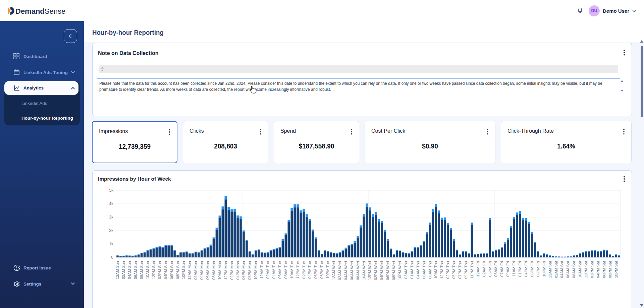 This screenshot has width=644, height=308. I want to click on svg-text: 02PM Sun, so click(160, 270).